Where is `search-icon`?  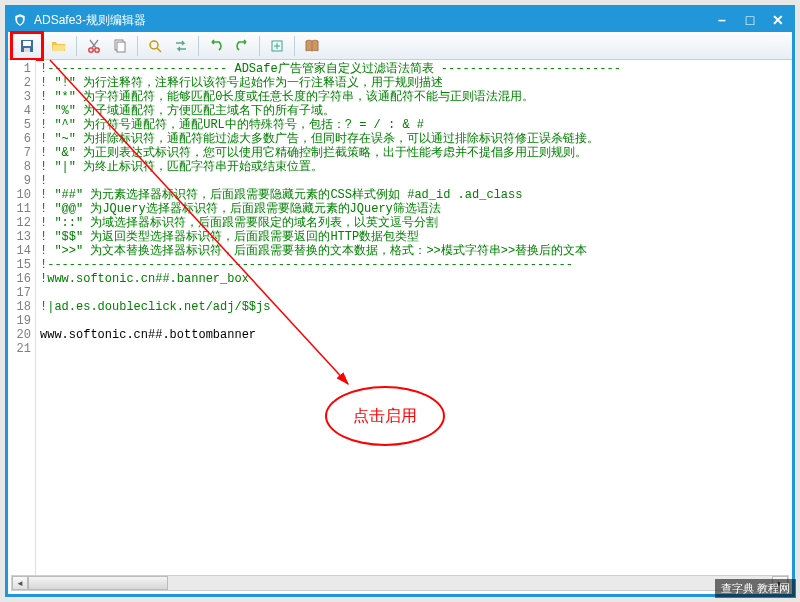 search-icon is located at coordinates (155, 46).